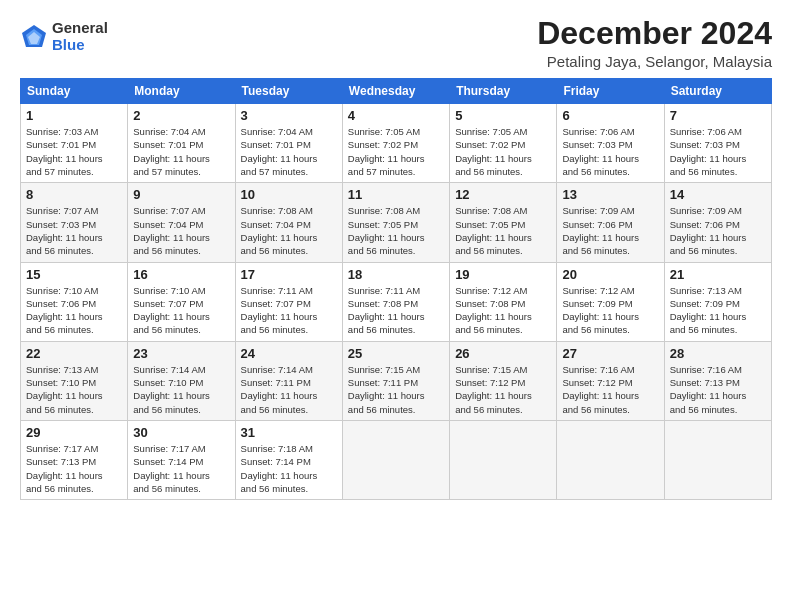 This screenshot has width=792, height=612. What do you see at coordinates (289, 432) in the screenshot?
I see `day-number: 31` at bounding box center [289, 432].